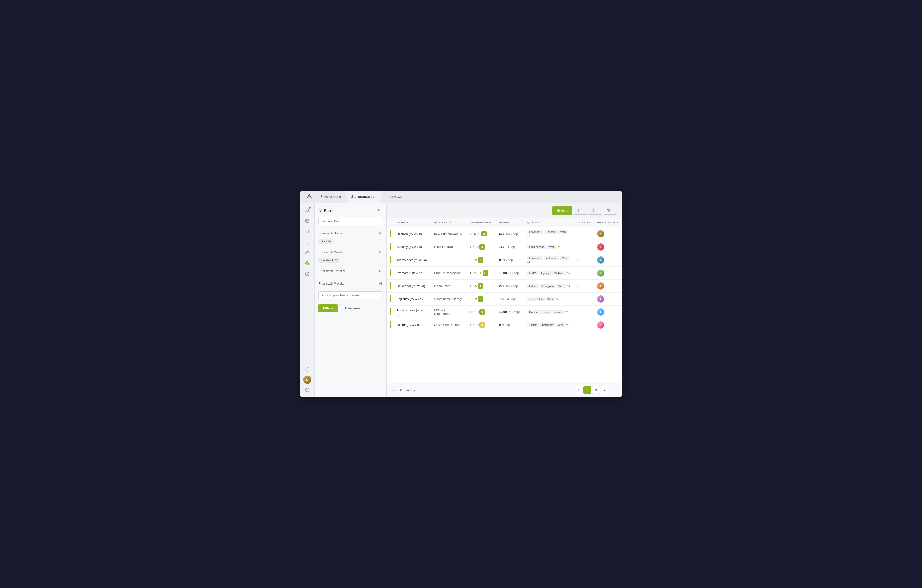  I want to click on row-bewerbungen-cell: 1 2 5 1, so click(481, 286).